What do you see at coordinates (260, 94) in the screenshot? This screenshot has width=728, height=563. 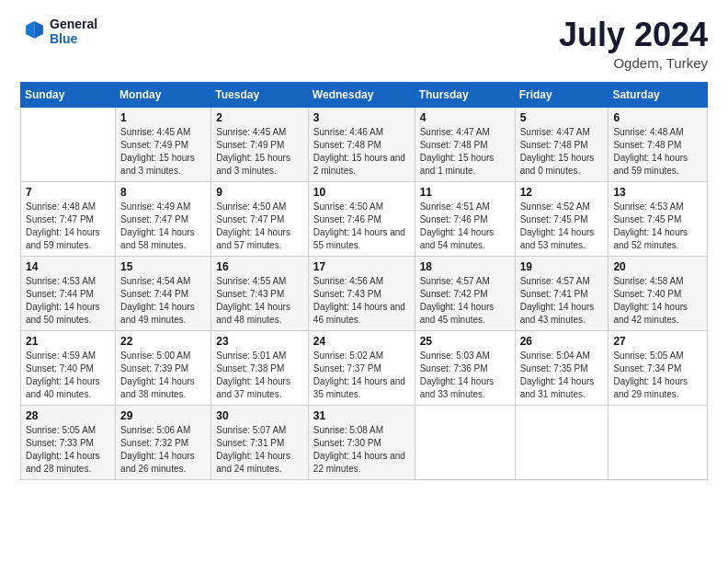 I see `weekday-header-tuesday: Tuesday` at bounding box center [260, 94].